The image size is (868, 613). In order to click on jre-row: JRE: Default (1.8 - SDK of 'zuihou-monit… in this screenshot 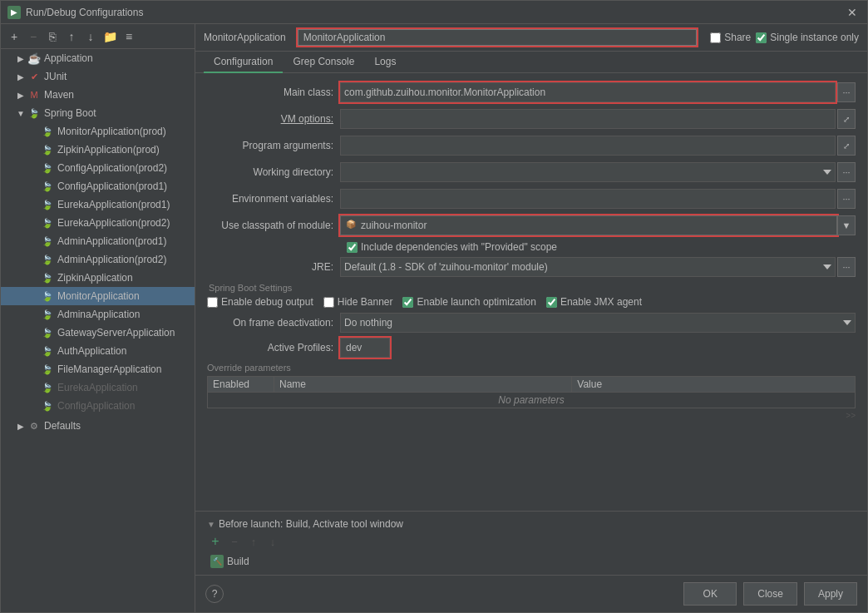, I will do `click(531, 267)`.